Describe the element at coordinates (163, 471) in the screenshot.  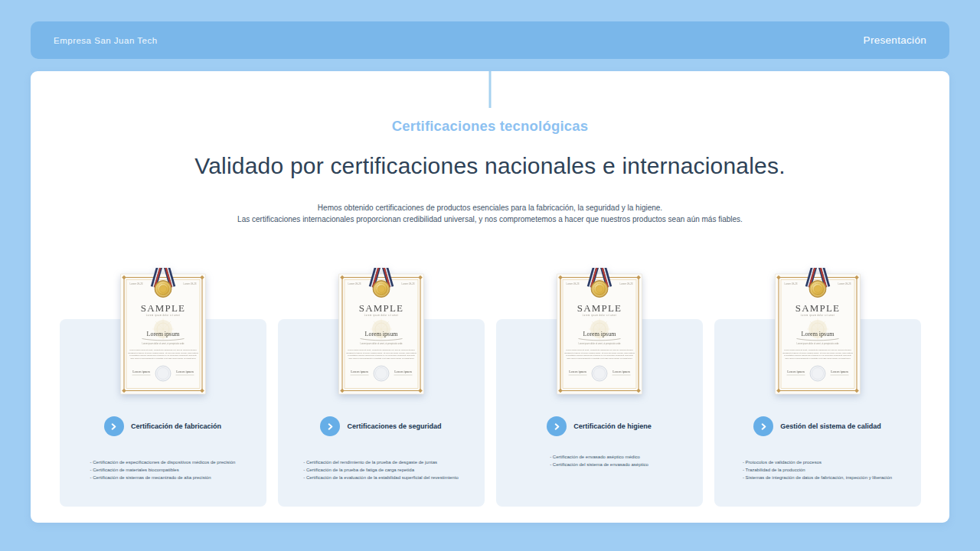
I see `card-bullet-list: - Certificación de especificaciones de d…` at that location.